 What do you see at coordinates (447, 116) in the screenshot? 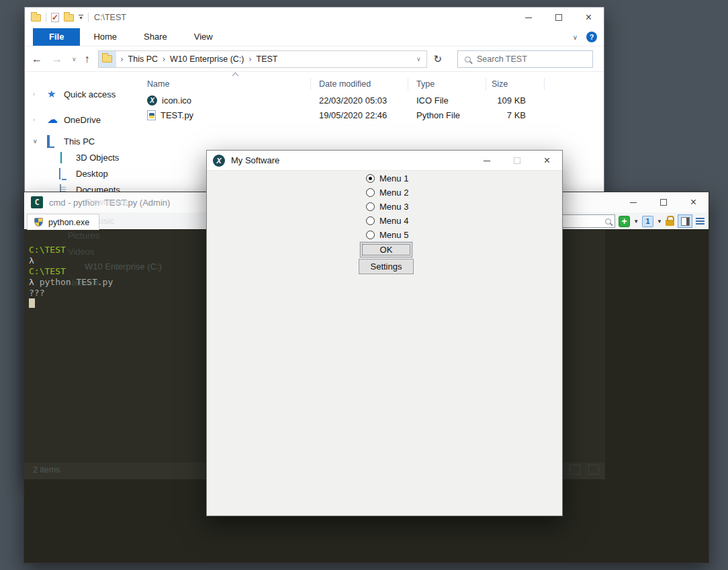
I see `file-type: Python File` at bounding box center [447, 116].